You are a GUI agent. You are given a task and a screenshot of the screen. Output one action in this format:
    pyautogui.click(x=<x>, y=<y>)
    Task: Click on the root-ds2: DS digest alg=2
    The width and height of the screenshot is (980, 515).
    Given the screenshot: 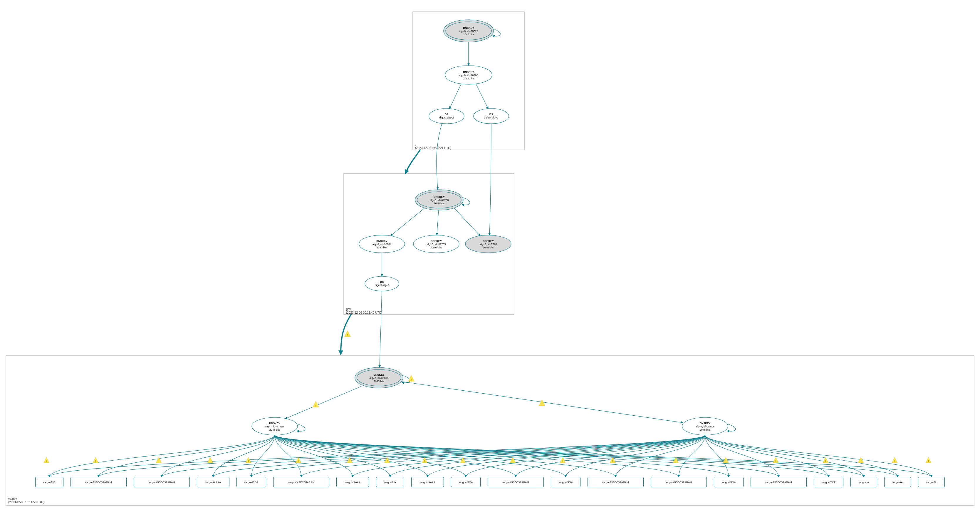 What is the action you would take?
    pyautogui.click(x=491, y=116)
    